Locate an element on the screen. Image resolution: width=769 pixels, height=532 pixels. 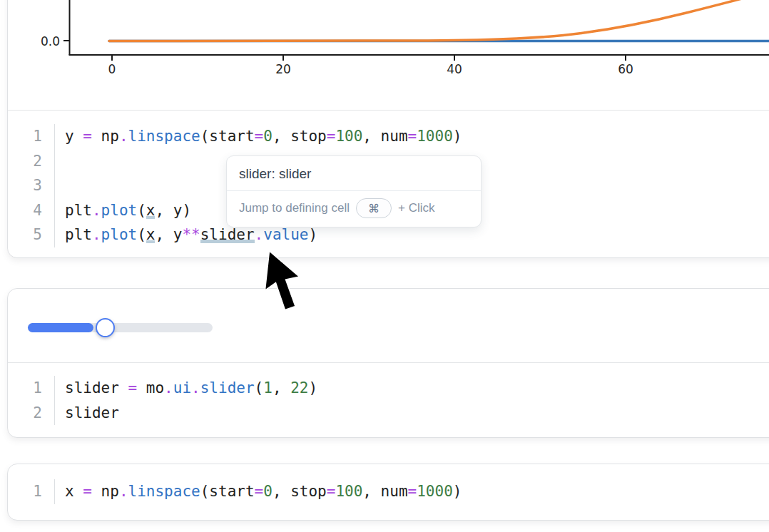
x-tick-label-20: 20 is located at coordinates (283, 69).